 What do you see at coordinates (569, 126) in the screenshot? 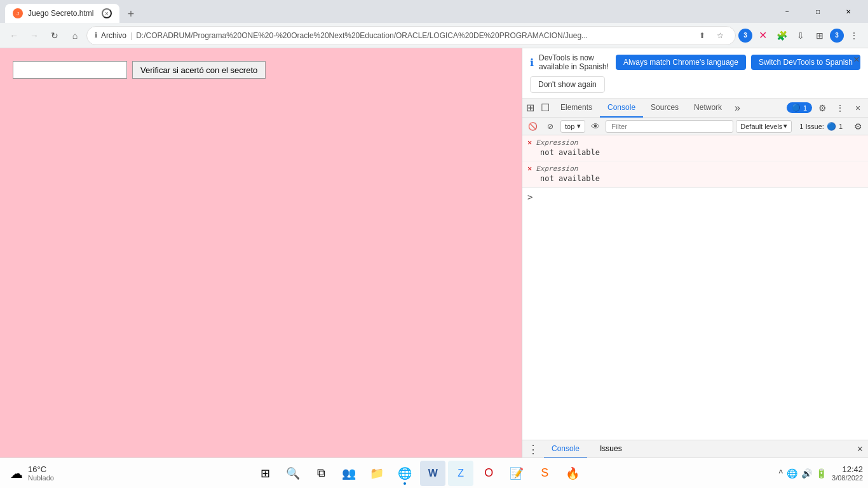
I see `context-label: top` at bounding box center [569, 126].